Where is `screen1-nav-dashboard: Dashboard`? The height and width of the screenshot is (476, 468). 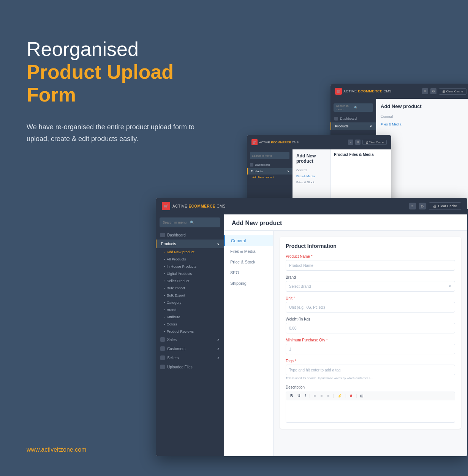 screen1-nav-dashboard: Dashboard is located at coordinates (353, 119).